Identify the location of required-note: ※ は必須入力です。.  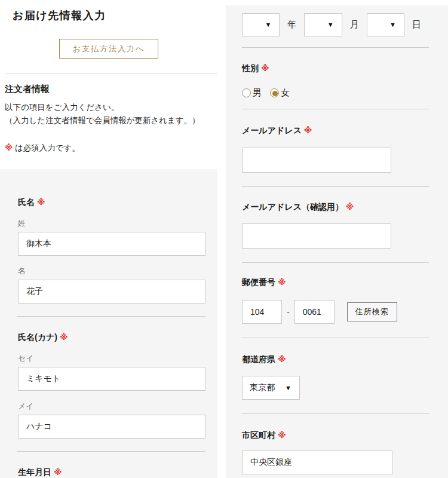
(111, 148).